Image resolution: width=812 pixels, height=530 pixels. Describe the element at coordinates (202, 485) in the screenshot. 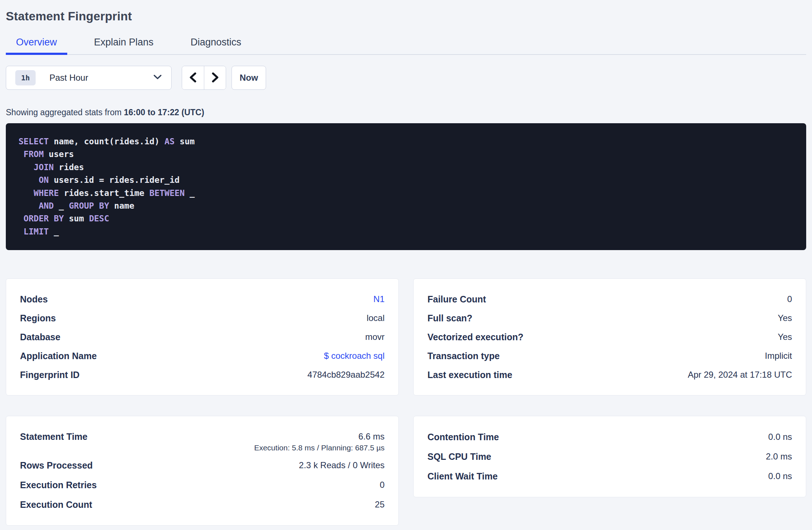

I see `detail-row: Execution Retries 0` at that location.